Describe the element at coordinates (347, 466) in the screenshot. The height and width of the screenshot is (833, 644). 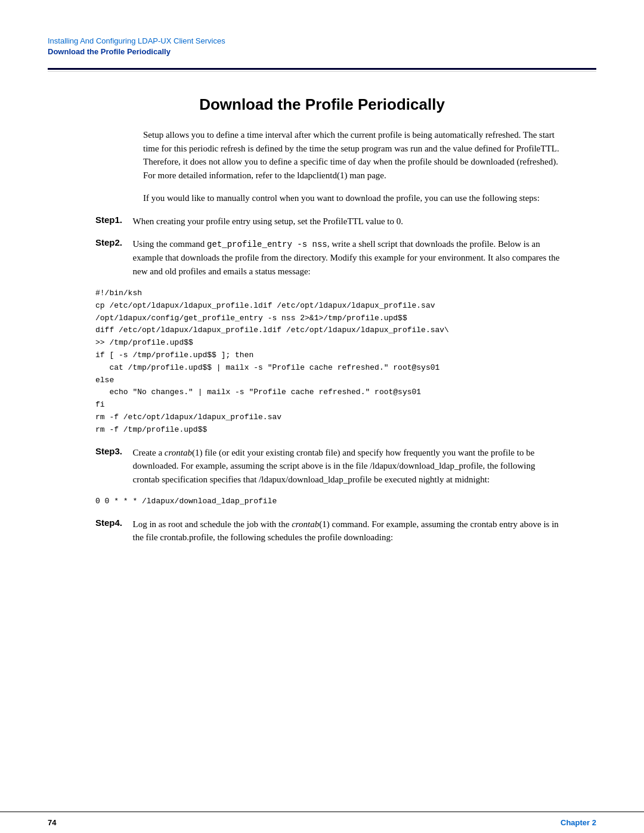
I see `step-content-3: Create a crontab(1) file (or edit your e…` at that location.